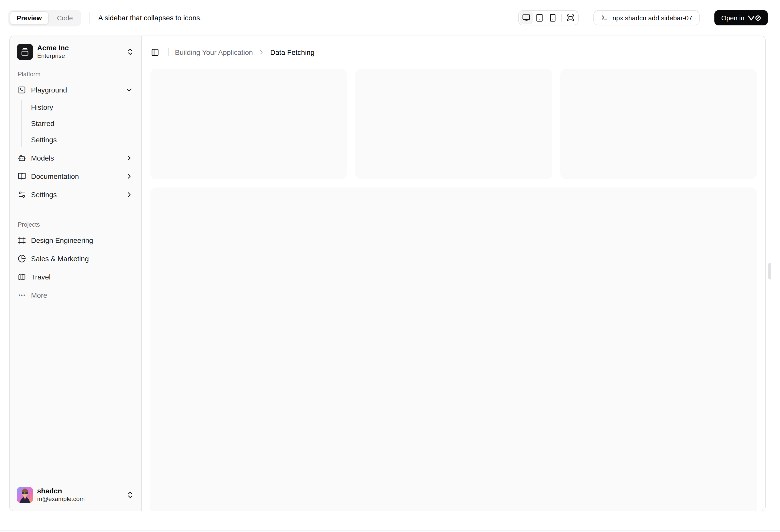 Image resolution: width=780 pixels, height=532 pixels. I want to click on tablet-icon, so click(539, 18).